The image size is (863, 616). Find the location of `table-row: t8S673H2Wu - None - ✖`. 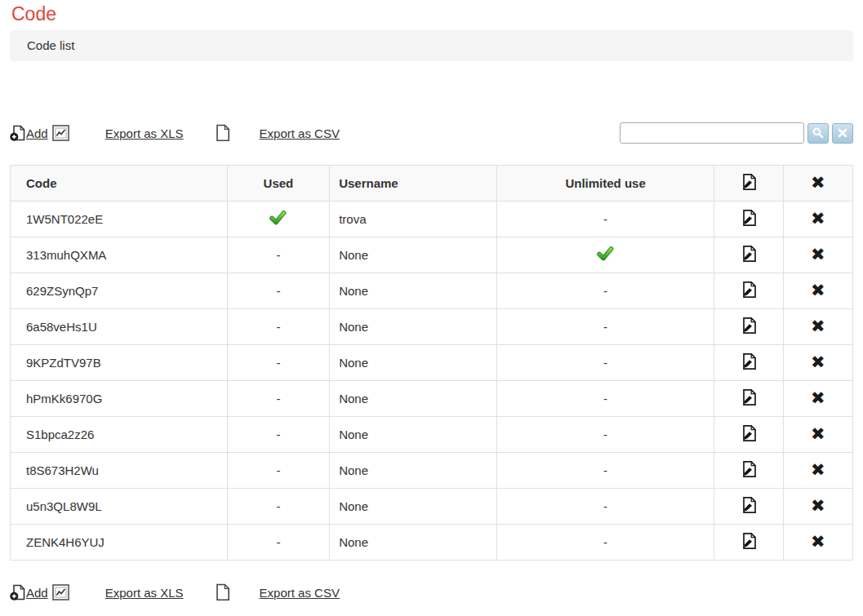

table-row: t8S673H2Wu - None - ✖ is located at coordinates (432, 471).